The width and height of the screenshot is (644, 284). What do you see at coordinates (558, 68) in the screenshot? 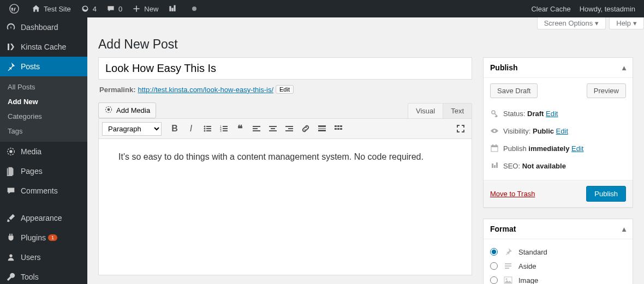
I see `publish-box-header: Publish ▴` at bounding box center [558, 68].